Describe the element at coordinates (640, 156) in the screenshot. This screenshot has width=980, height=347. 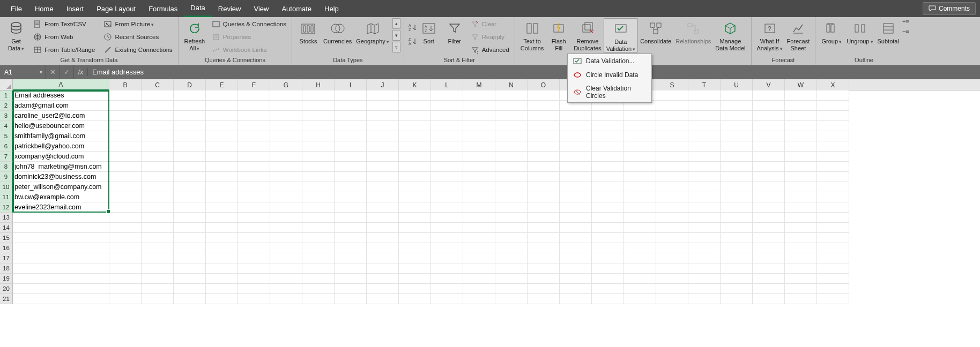
I see `cell-R7` at that location.